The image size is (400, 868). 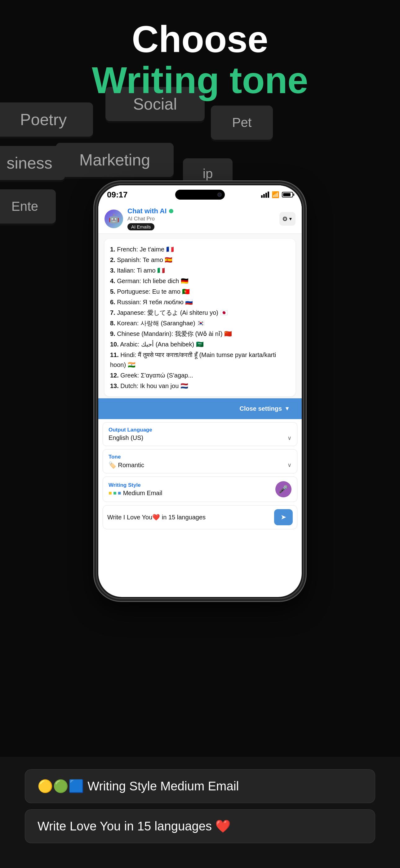 What do you see at coordinates (265, 409) in the screenshot?
I see `close-settings-button: Close settings ▼` at bounding box center [265, 409].